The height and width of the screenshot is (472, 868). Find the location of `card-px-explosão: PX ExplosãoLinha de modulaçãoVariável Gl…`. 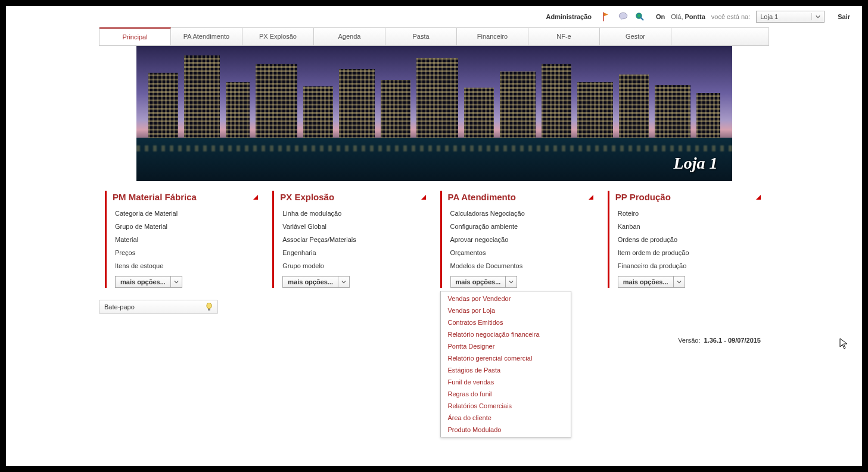

card-px-explosão: PX ExplosãoLinha de modulaçãoVariável Gl… is located at coordinates (350, 242).